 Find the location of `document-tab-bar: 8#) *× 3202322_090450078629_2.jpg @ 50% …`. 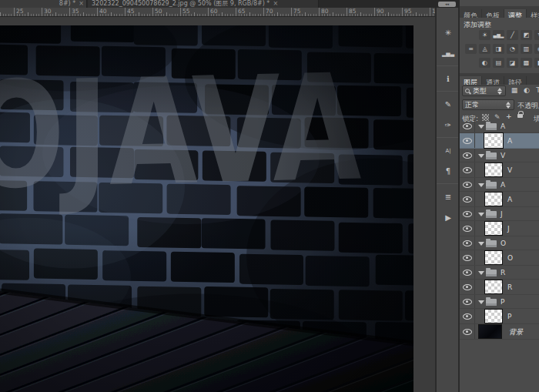

document-tab-bar: 8#) *× 3202322_090450078629_2.jpg @ 50% … is located at coordinates (270, 4).